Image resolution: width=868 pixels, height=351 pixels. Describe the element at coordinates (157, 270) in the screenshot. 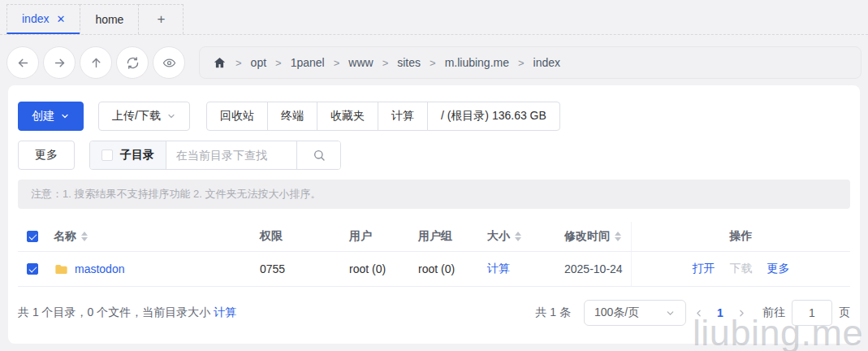

I see `file-name-cell: mastodon` at that location.